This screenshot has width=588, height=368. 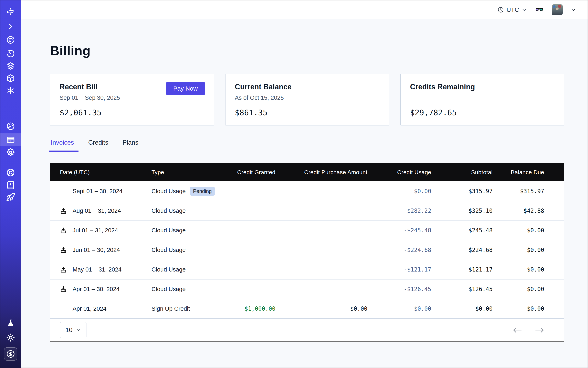 I want to click on cell-credit-usage: -$224.68, so click(x=399, y=250).